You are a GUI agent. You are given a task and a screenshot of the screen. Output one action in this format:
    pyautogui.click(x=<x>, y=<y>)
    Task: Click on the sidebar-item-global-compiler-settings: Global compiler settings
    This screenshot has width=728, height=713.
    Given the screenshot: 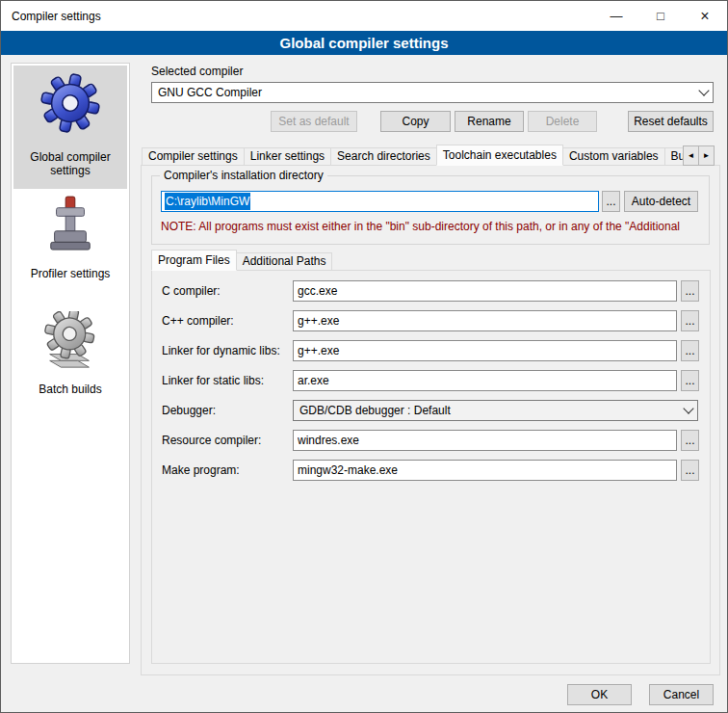 What is the action you would take?
    pyautogui.click(x=70, y=127)
    